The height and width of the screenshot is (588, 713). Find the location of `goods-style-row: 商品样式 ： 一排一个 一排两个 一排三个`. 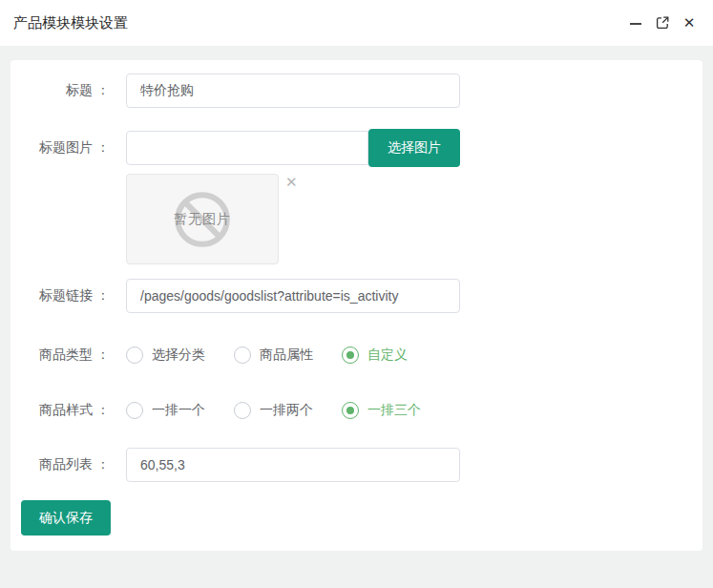

goods-style-row: 商品样式 ： 一排一个 一排两个 一排三个 is located at coordinates (357, 410).